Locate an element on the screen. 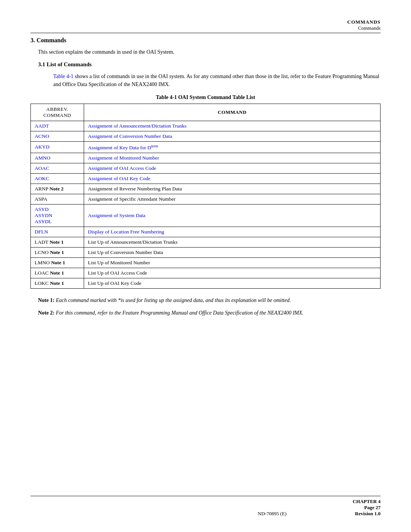  abbrev-link: ASYDL is located at coordinates (57, 222).